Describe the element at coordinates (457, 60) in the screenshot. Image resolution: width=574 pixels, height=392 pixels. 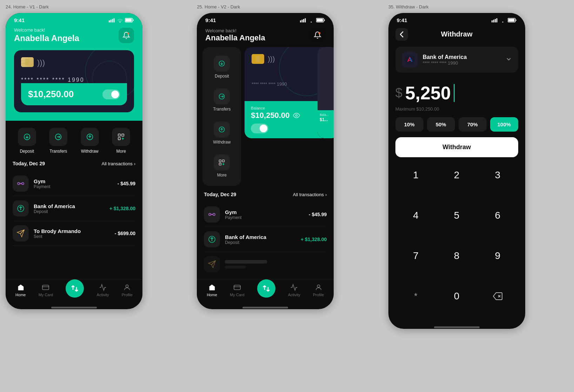
I see `bank-selector: Bank of America **** **** **** 1990` at that location.